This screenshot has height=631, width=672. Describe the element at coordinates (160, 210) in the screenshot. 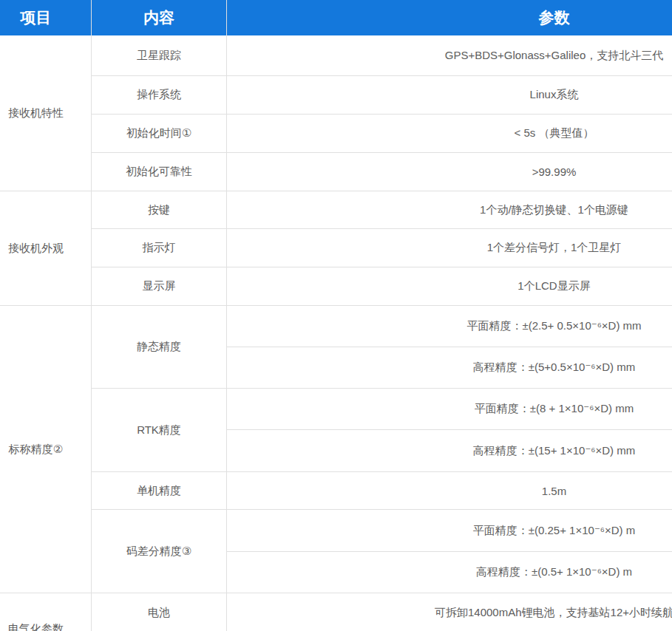

I see `row-content-cell: 按键` at that location.